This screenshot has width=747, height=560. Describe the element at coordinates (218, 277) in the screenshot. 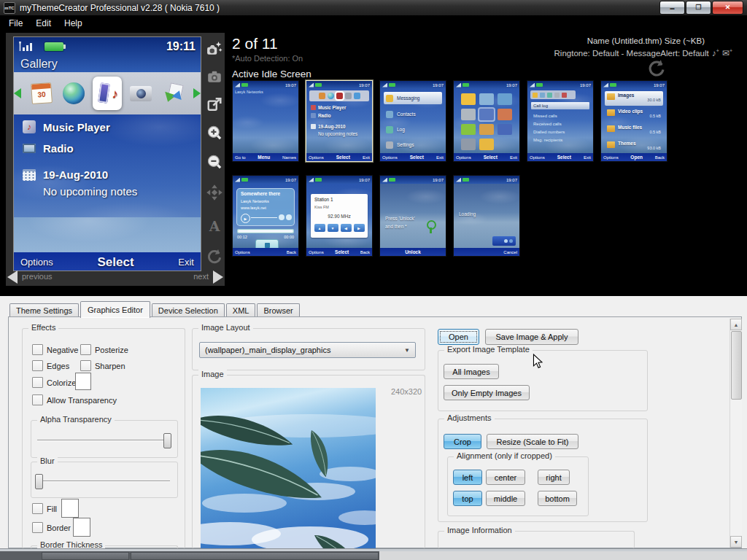

I see `next-arrow-icon` at that location.